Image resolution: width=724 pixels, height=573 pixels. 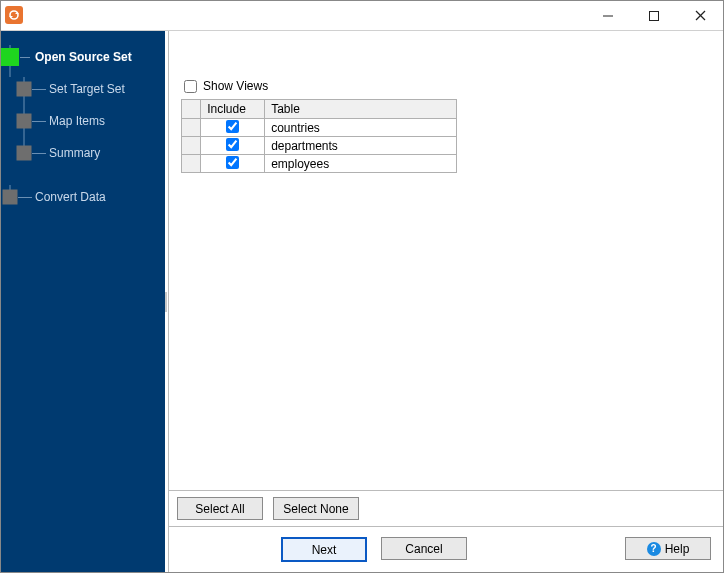 I want to click on help-icon: ?, so click(x=654, y=549).